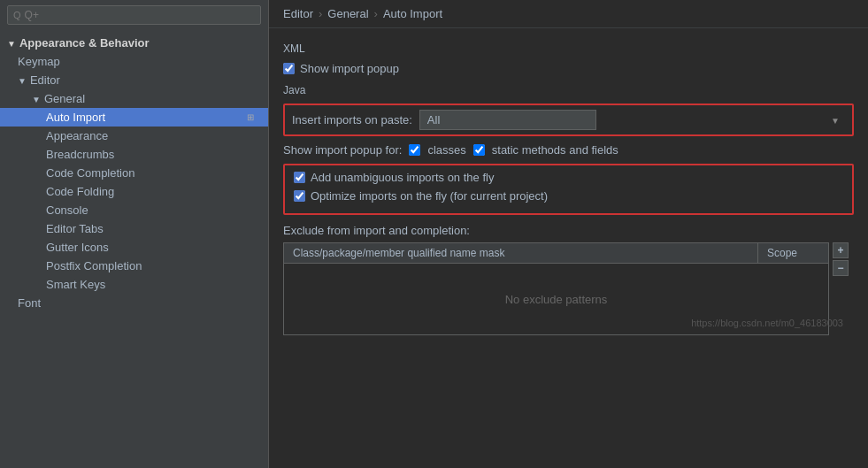 Image resolution: width=868 pixels, height=468 pixels. Describe the element at coordinates (568, 177) in the screenshot. I see `add-unambiguous-row: Add unambiguous imports on the fly` at that location.